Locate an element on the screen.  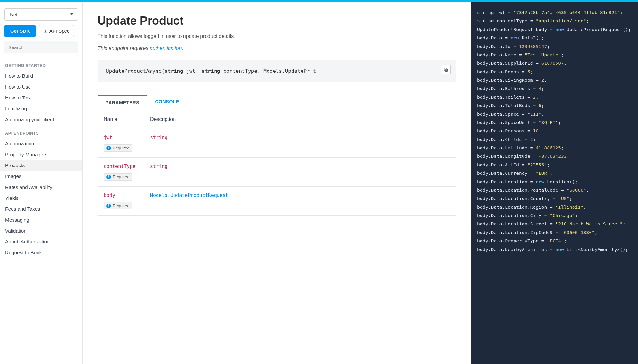
signature-box: UpdateProductAsync(string jwt, string co… is located at coordinates (277, 71).